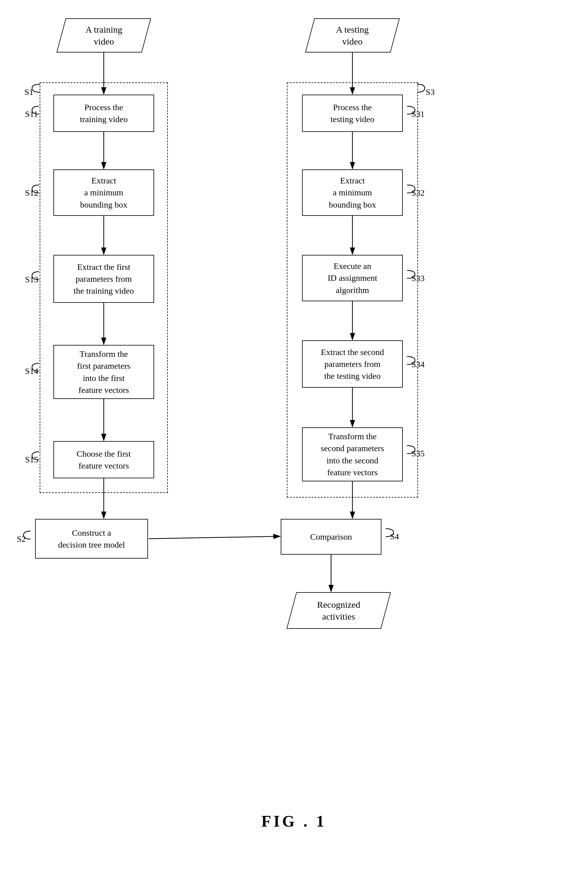 Image resolution: width=588 pixels, height=891 pixels. I want to click on s34-brace, so click(411, 361).